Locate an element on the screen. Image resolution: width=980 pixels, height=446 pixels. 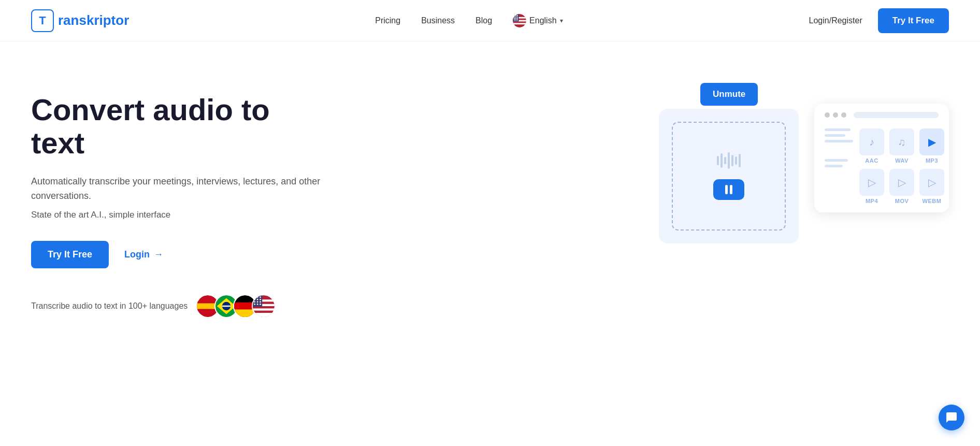
unmute-button: Unmute is located at coordinates (729, 94).